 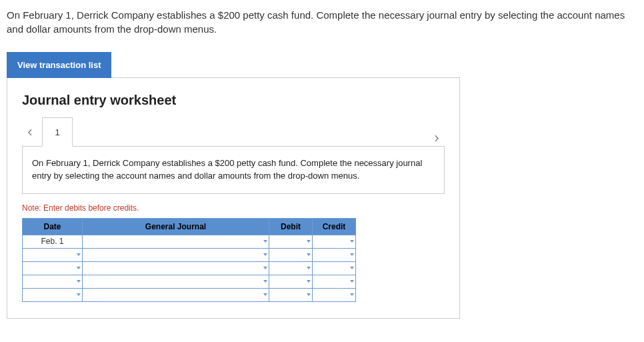 I want to click on col-header-credit: Credit, so click(x=335, y=227).